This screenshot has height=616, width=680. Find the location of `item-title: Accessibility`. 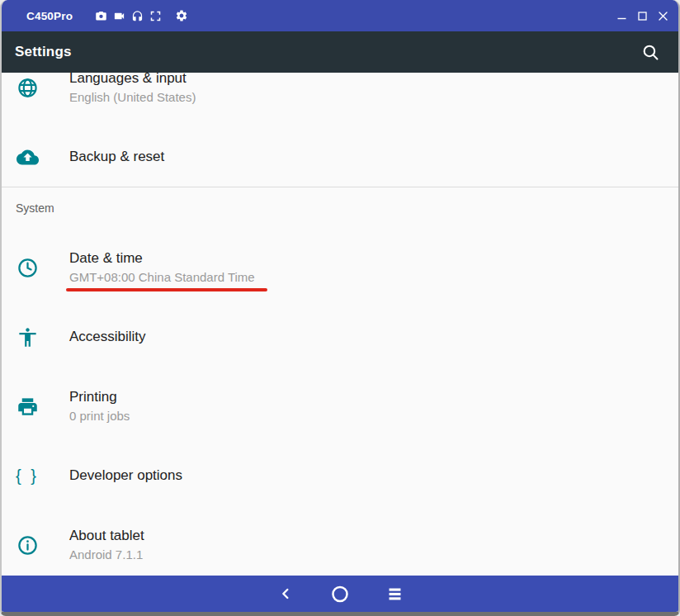

item-title: Accessibility is located at coordinates (107, 337).